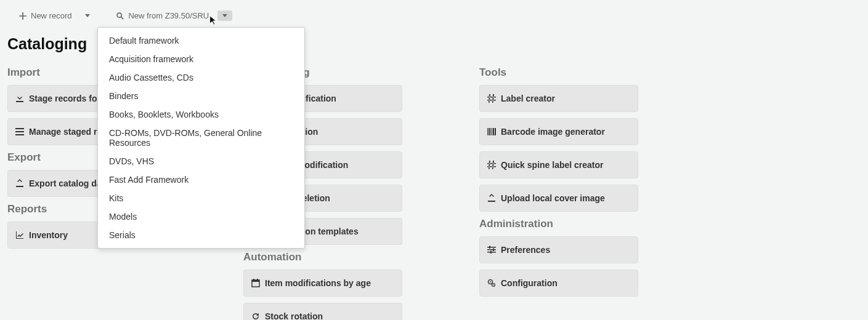  What do you see at coordinates (201, 78) in the screenshot?
I see `framework-option: Audio Cassettes, CDs` at bounding box center [201, 78].